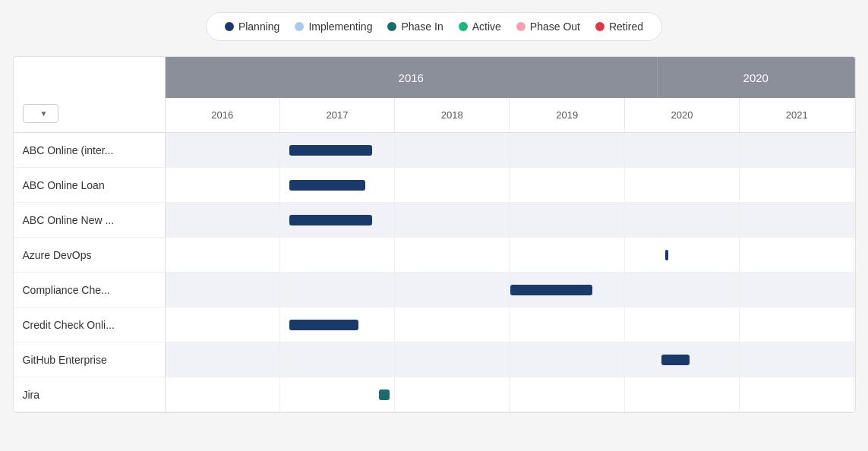  Describe the element at coordinates (384, 395) in the screenshot. I see `gantt-bar-phase-in` at that location.